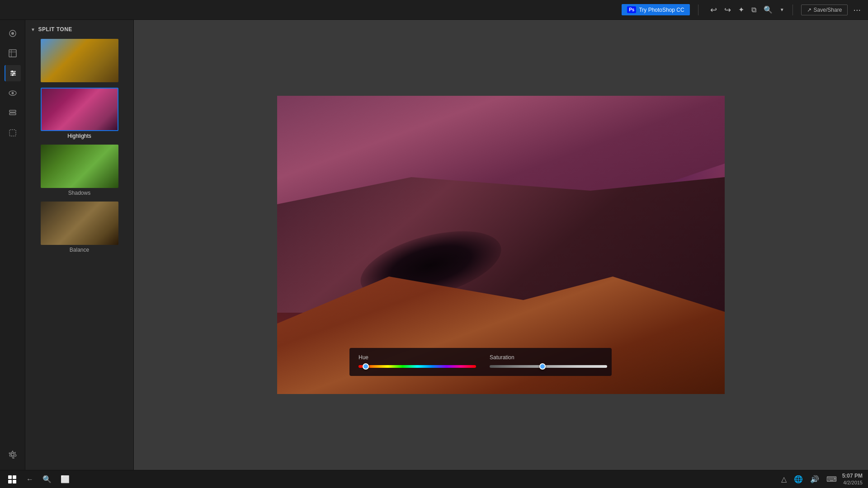 This screenshot has height=488, width=868. What do you see at coordinates (13, 33) in the screenshot?
I see `browse-icon` at bounding box center [13, 33].